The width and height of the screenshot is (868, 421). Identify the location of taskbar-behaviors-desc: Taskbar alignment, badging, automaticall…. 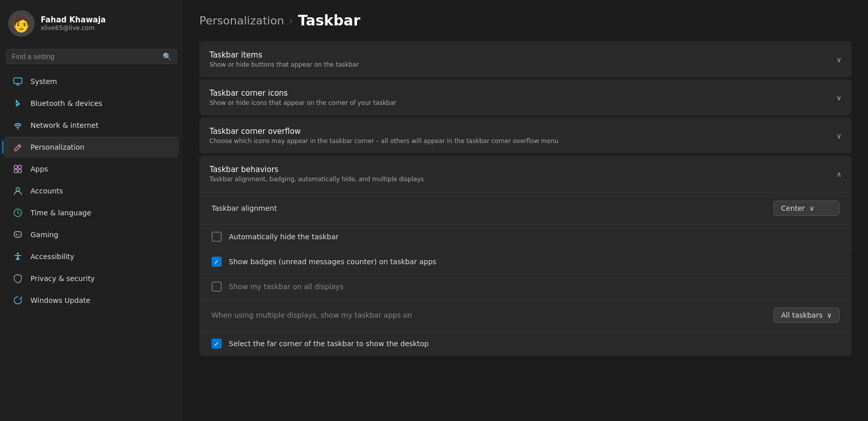
(317, 179).